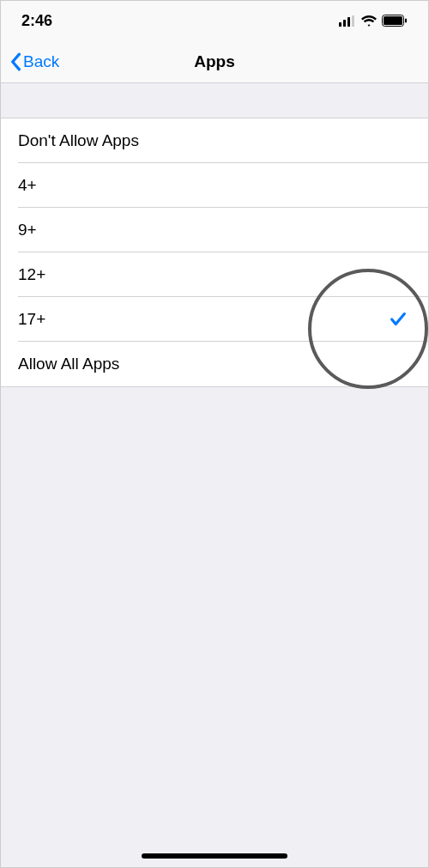  What do you see at coordinates (27, 230) in the screenshot?
I see `option-label: 9+` at bounding box center [27, 230].